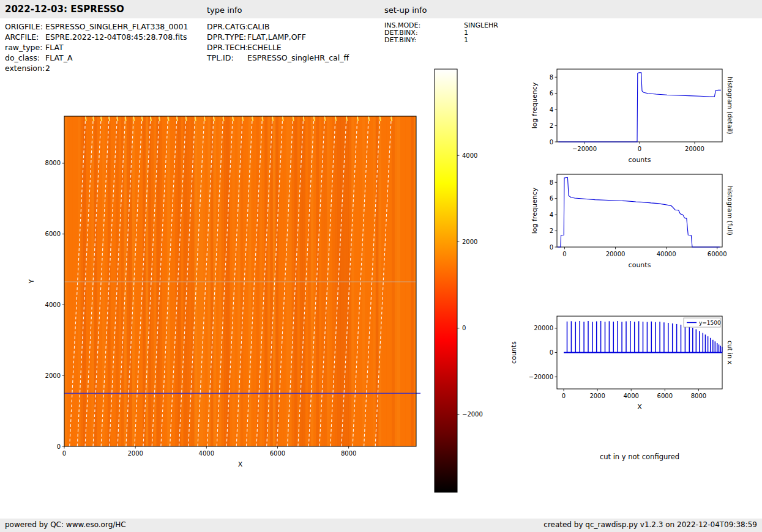 This screenshot has height=532, width=762. Describe the element at coordinates (717, 254) in the screenshot. I see `svg-text: 60000` at that location.